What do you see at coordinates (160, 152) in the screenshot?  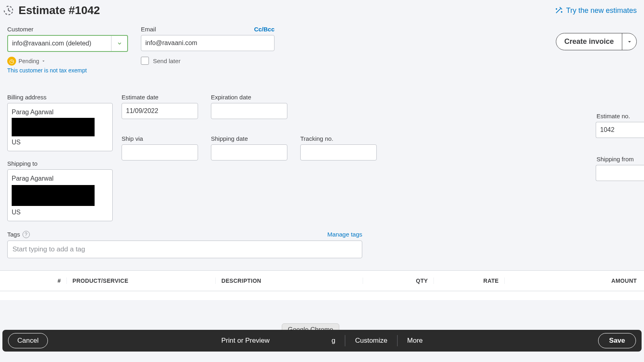 I see `ship-via-input` at bounding box center [160, 152].